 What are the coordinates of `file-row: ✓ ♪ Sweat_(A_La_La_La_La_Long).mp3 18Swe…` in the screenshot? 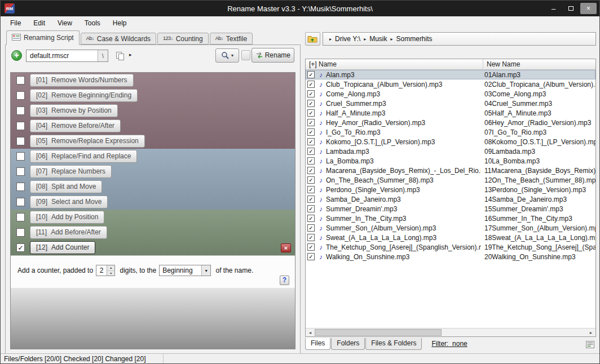 It's located at (451, 238).